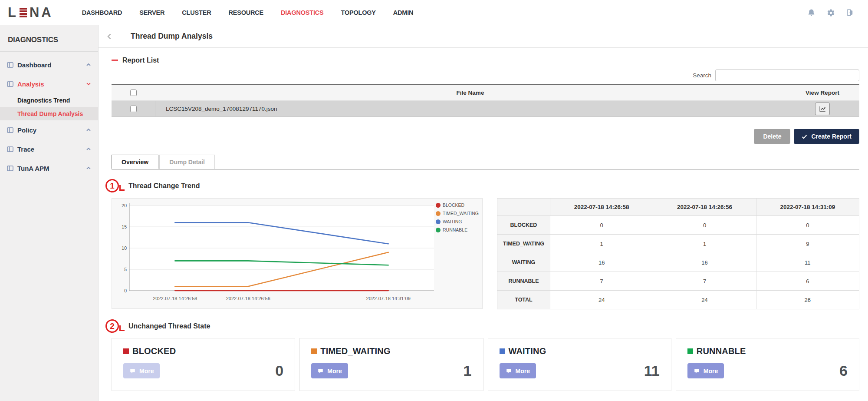 The width and height of the screenshot is (868, 401). I want to click on tab-dump-detail: Dump Detail, so click(187, 162).